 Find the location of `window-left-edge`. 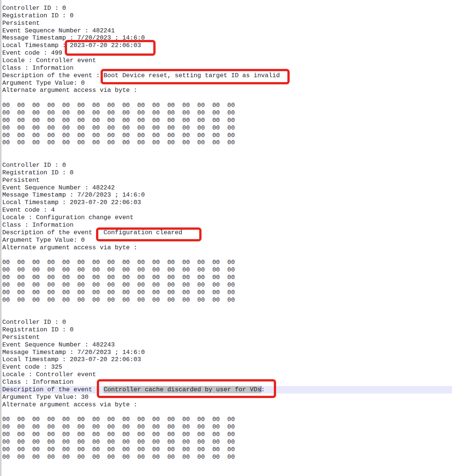

window-left-edge is located at coordinates (1, 238).